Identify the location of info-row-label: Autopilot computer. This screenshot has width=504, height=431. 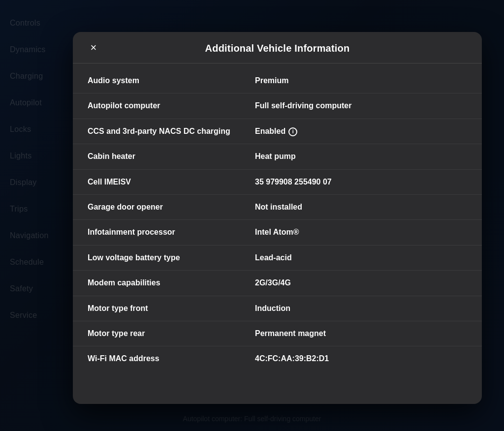
(171, 106).